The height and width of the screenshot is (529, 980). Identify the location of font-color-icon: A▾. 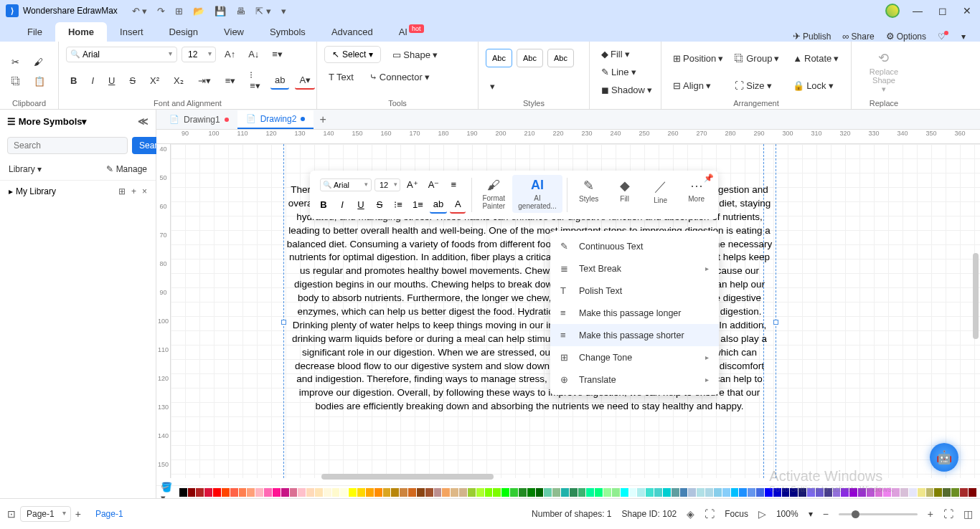
(305, 80).